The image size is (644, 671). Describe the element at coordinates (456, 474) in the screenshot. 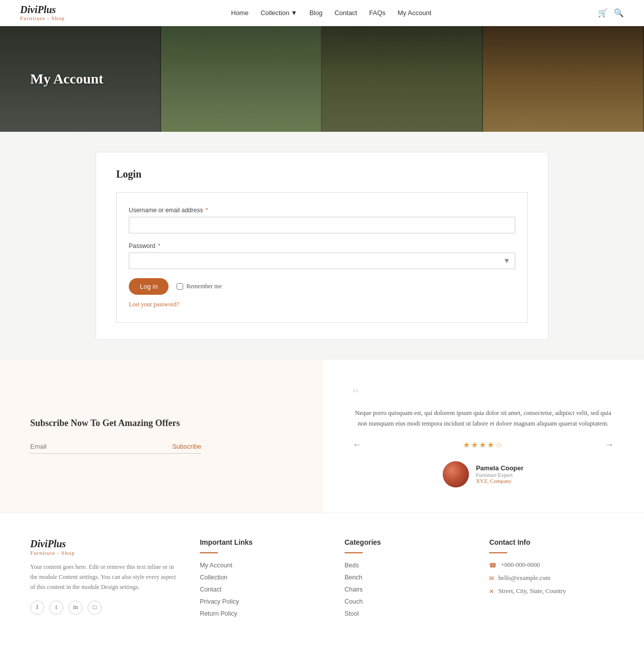

I see `author-avatar` at that location.